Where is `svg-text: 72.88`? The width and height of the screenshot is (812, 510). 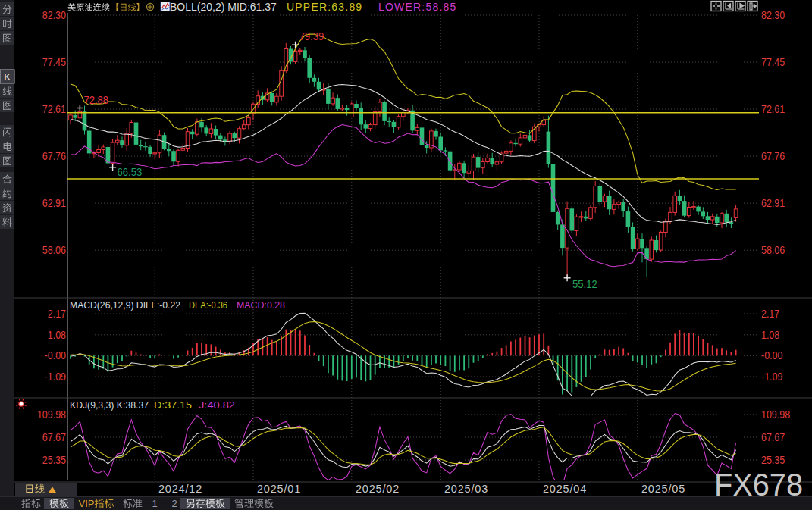 svg-text: 72.88 is located at coordinates (96, 100).